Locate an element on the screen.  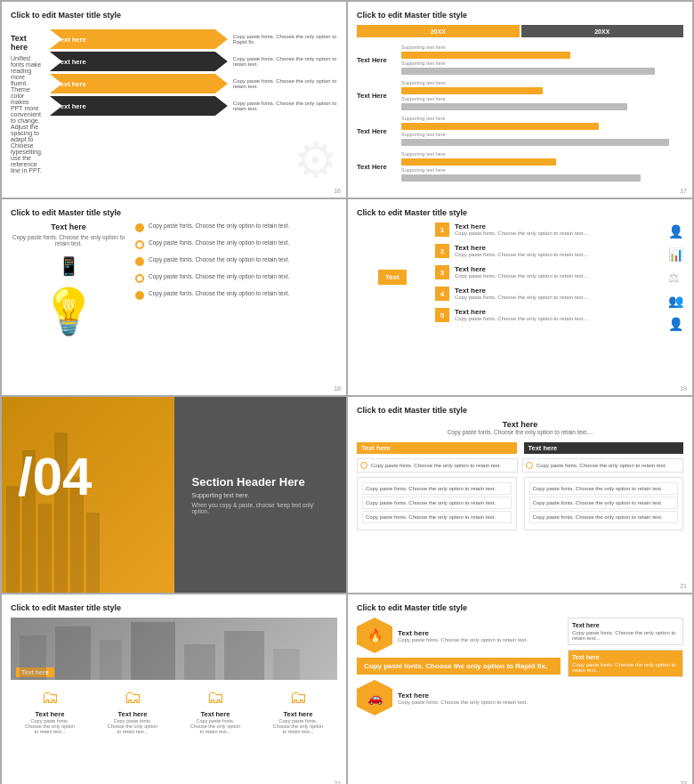
ib-label3: Text here is located at coordinates (215, 714).